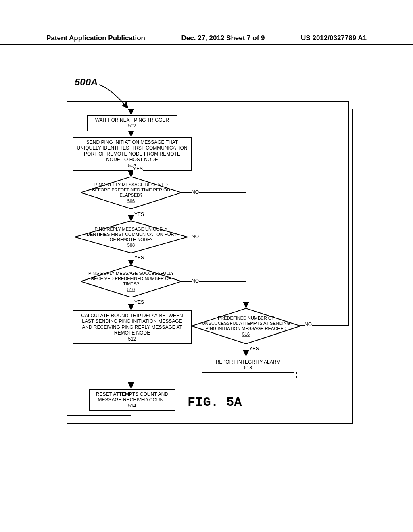 This screenshot has height=532, width=413. What do you see at coordinates (132, 154) in the screenshot?
I see `process-box-504: SEND PING INITIATION MESSAGE THAT UNIQUE…` at bounding box center [132, 154].